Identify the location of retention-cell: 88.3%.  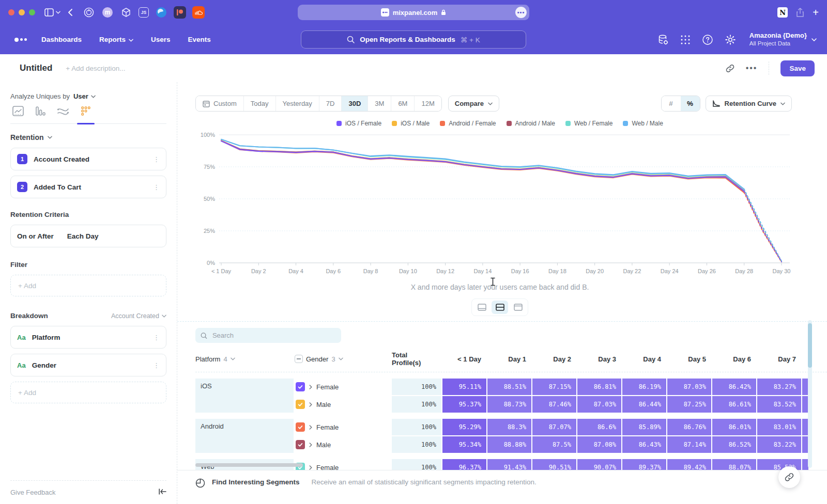
(510, 427).